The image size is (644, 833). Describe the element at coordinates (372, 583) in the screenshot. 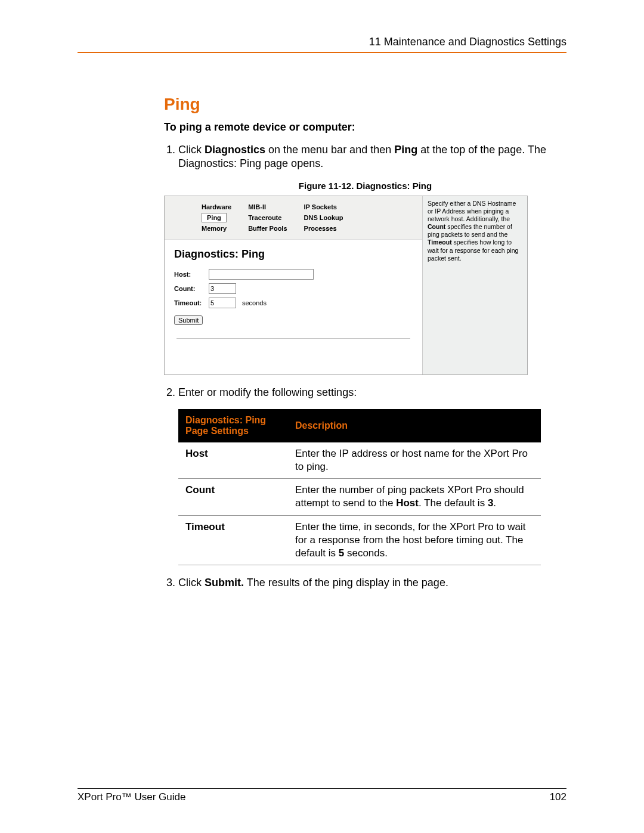

I see `step-3: Click Submit. The results of the ping di…` at that location.